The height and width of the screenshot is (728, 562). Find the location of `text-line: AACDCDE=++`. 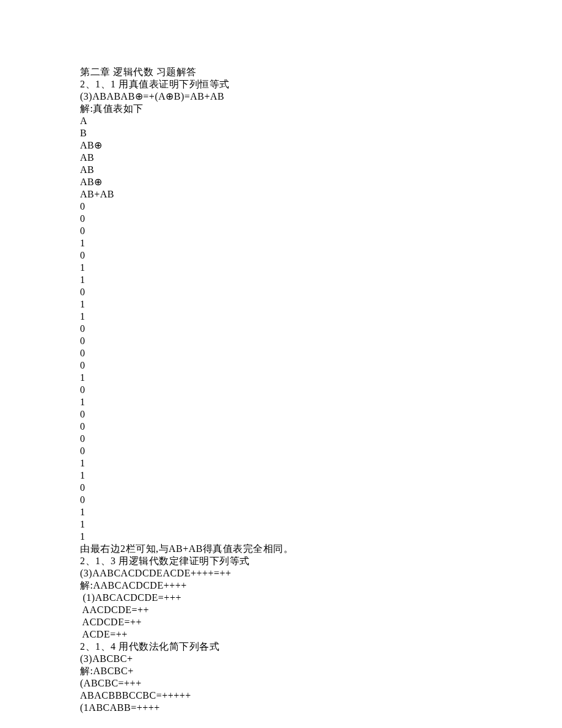

text-line: AACDCDE=++ is located at coordinates (281, 610).